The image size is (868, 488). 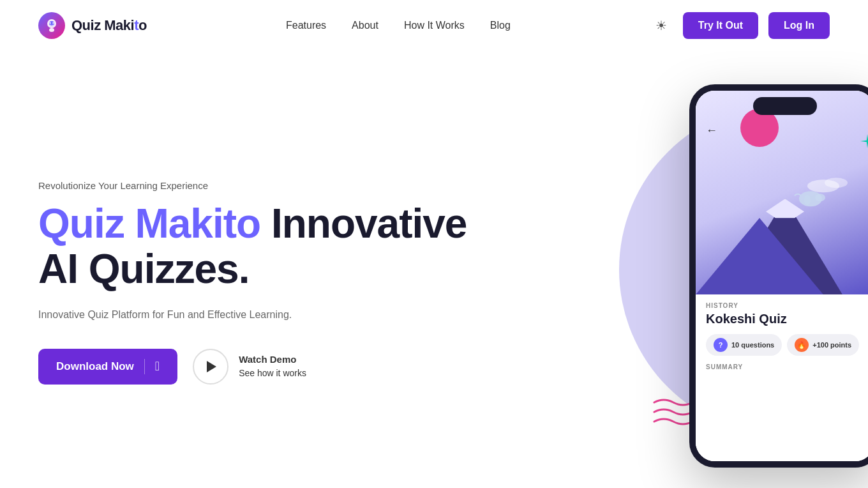 I want to click on nav-right: ☀ Try It Out Log In, so click(x=740, y=26).